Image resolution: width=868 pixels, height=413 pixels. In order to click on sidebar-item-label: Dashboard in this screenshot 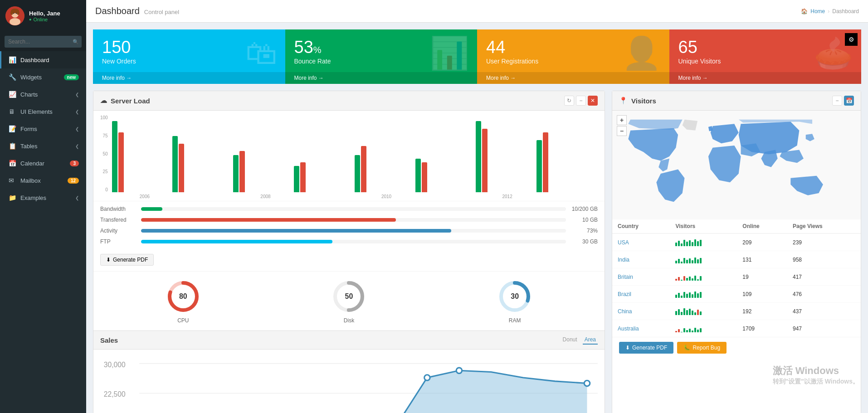, I will do `click(50, 60)`.